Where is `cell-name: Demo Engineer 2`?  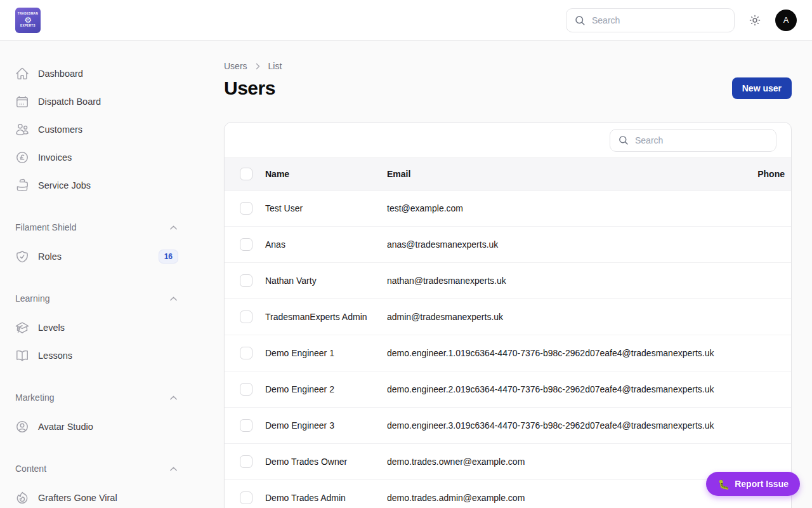
cell-name: Demo Engineer 2 is located at coordinates (326, 389).